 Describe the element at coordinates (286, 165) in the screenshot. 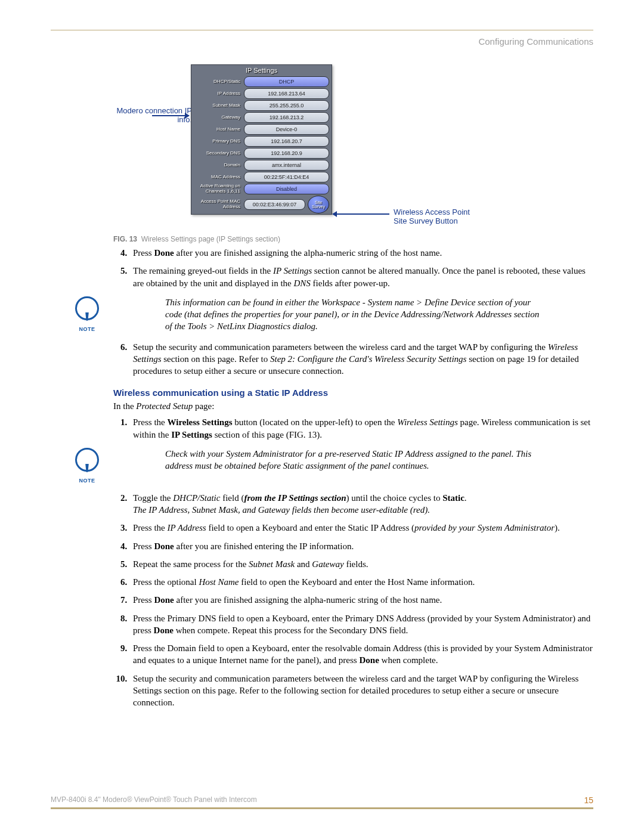

I see `panel-row-value: amx.internal` at that location.